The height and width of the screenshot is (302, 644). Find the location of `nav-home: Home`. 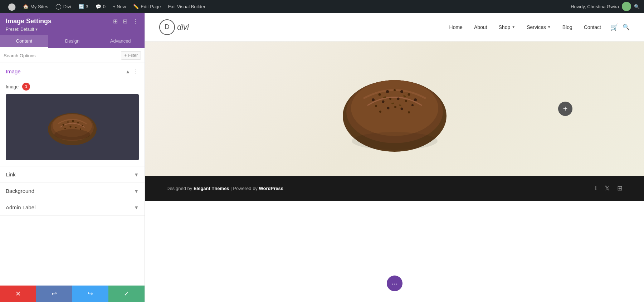

nav-home: Home is located at coordinates (456, 27).